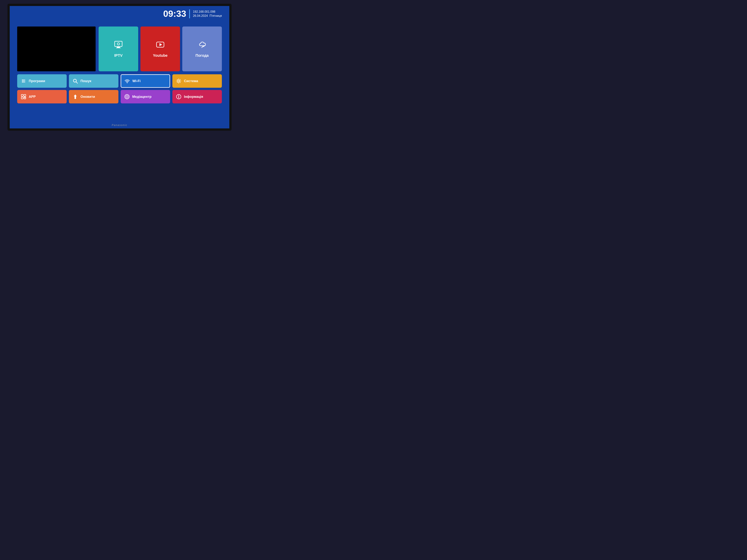 Image resolution: width=747 pixels, height=560 pixels. I want to click on mediacenter-label: Медіацентр, so click(142, 97).